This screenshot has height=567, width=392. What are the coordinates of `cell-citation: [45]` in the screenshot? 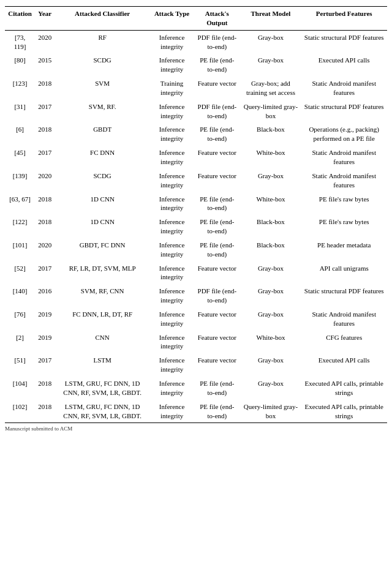 It's located at (20, 157).